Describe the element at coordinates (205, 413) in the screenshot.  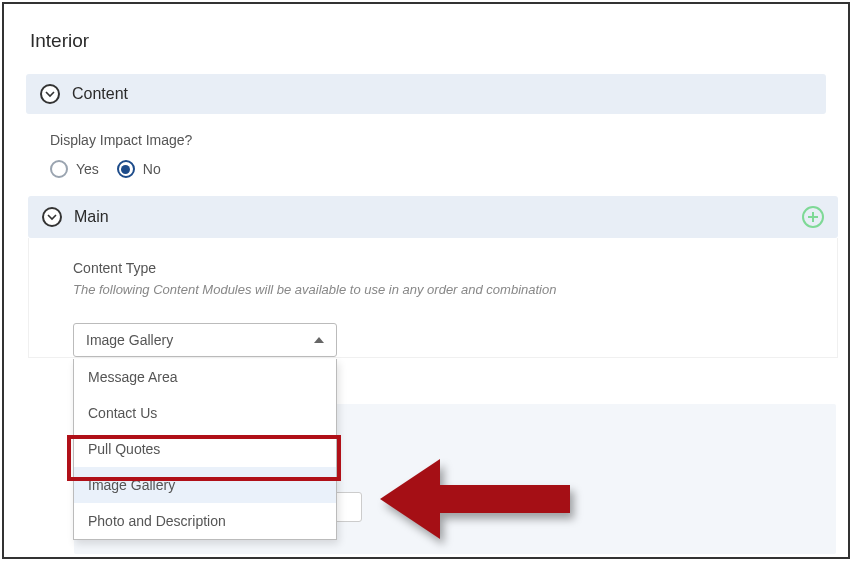
I see `dropdown-option-contact-us: Contact Us` at that location.